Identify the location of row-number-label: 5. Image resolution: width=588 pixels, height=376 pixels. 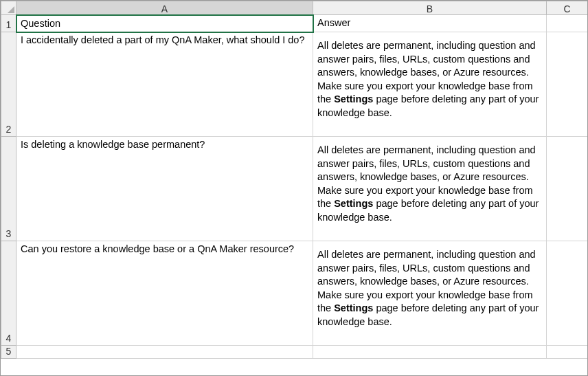
(9, 351).